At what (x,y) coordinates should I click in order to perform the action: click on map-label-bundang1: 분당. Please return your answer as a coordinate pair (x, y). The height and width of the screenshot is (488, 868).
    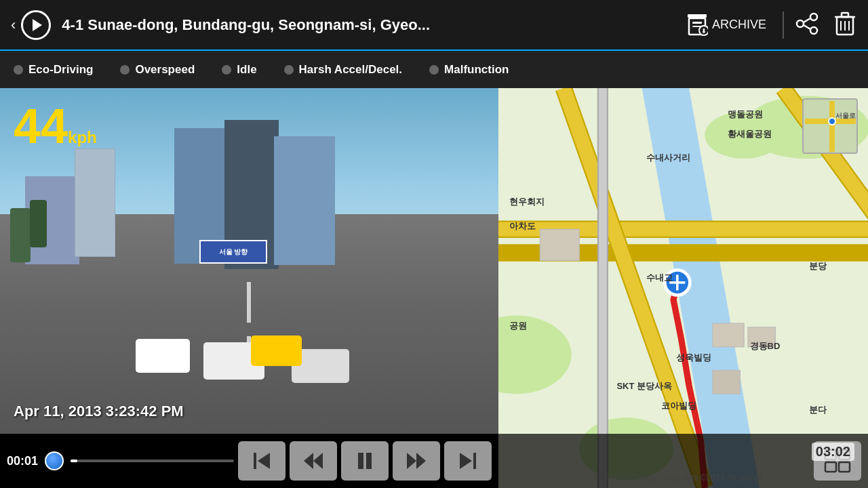
    Looking at the image, I should click on (818, 266).